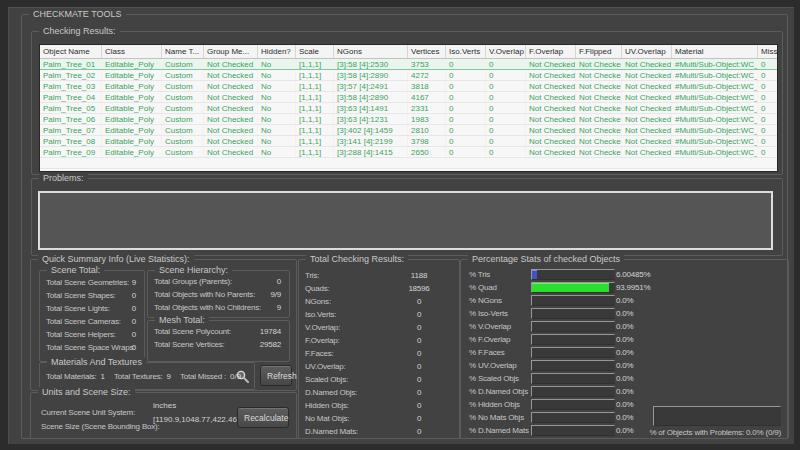 The width and height of the screenshot is (800, 450). What do you see at coordinates (379, 380) in the screenshot?
I see `stat-row: Scaled Objs:0` at bounding box center [379, 380].